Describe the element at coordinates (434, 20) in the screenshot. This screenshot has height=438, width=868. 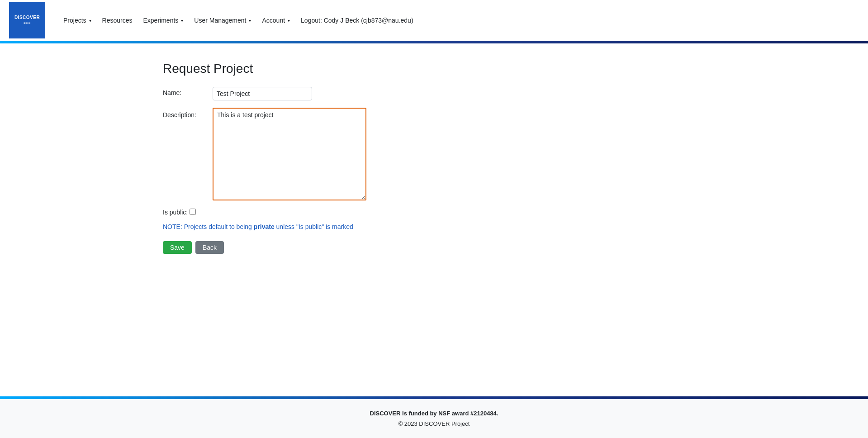
I see `navbar: DISCOVER▪▪▪▪ Projects ▾ Resources Experi…` at that location.